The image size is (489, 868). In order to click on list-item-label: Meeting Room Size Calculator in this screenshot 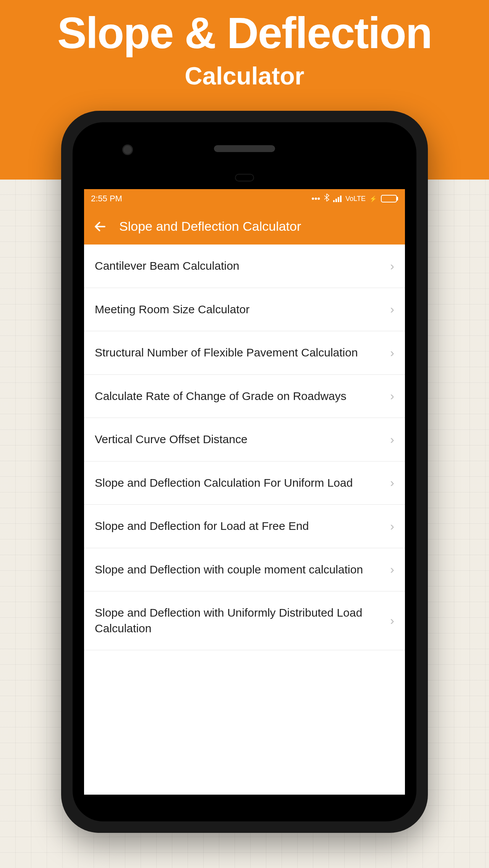, I will do `click(242, 309)`.